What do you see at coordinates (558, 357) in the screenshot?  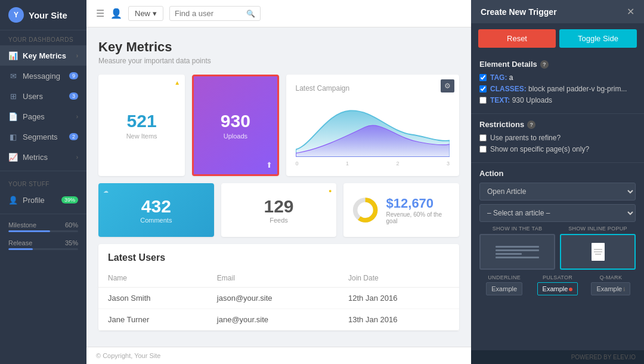 I see `powered-by: POWERED BY ELEV.IO` at bounding box center [558, 357].